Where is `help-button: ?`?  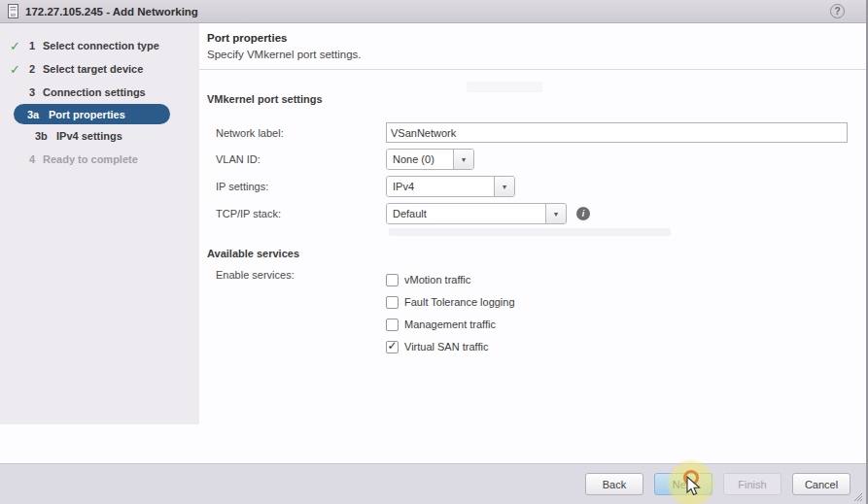 help-button: ? is located at coordinates (838, 12).